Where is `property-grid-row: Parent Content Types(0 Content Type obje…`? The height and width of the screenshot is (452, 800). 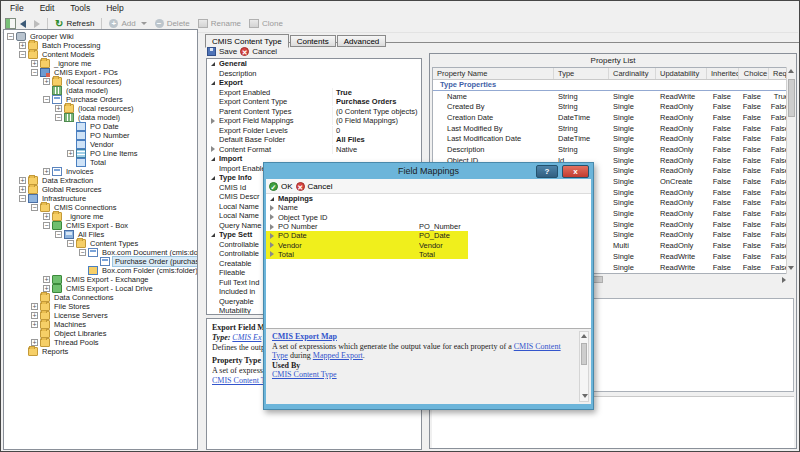 property-grid-row: Parent Content Types(0 Content Type obje… is located at coordinates (314, 112).